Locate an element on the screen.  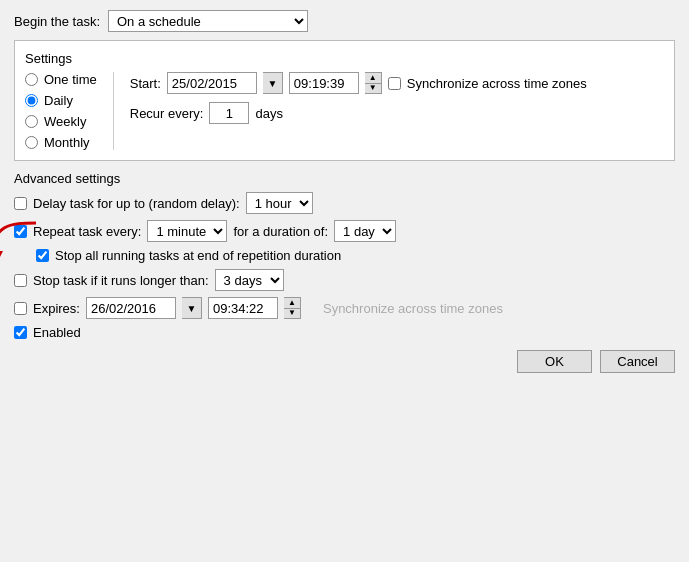
advanced-settings-title: Advanced settings is located at coordinates (344, 178).